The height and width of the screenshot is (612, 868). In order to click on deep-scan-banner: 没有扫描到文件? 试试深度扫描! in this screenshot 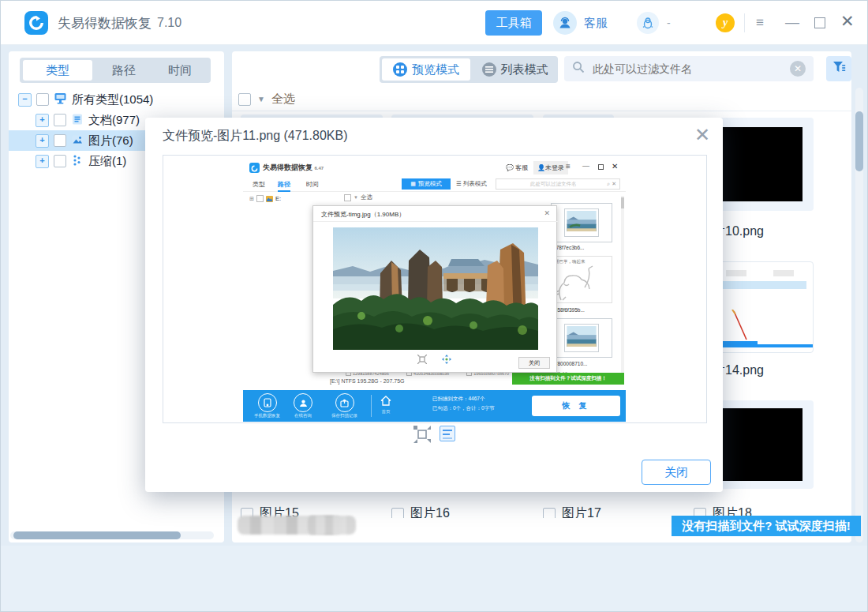, I will do `click(766, 526)`.